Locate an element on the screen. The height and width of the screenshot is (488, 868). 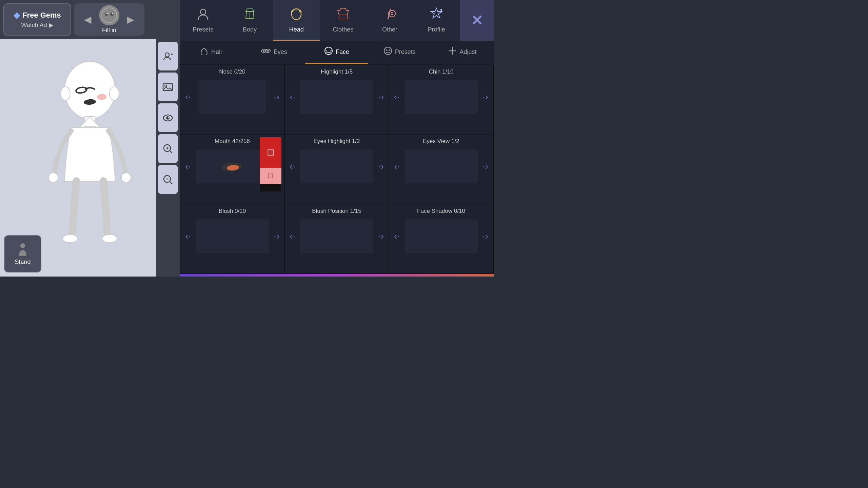
tab-profile-label: Profile is located at coordinates (437, 30).